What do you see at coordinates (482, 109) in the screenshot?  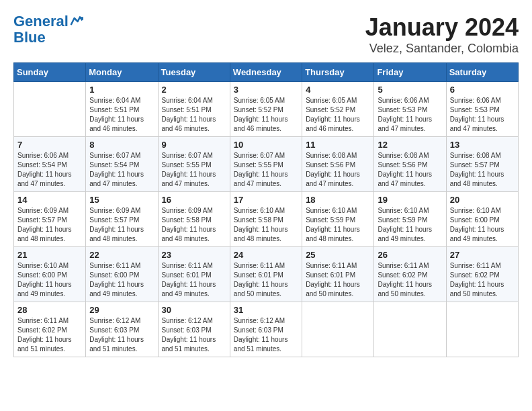 I see `calendar-cell: 6Sunrise: 6:06 AMSunset: 5:53 PMDaylight…` at bounding box center [482, 109].